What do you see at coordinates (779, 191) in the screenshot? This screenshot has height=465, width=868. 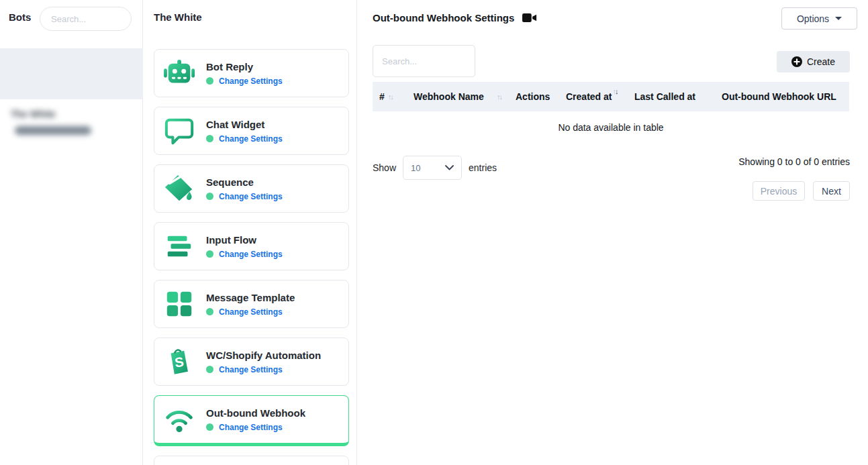 I see `previous-button: Previous` at bounding box center [779, 191].